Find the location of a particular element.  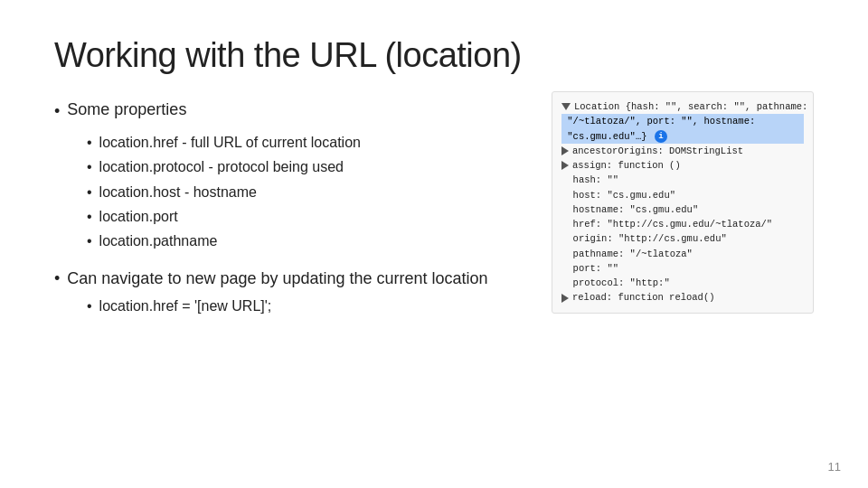

code-line-13: reload: function reload() is located at coordinates (683, 297).